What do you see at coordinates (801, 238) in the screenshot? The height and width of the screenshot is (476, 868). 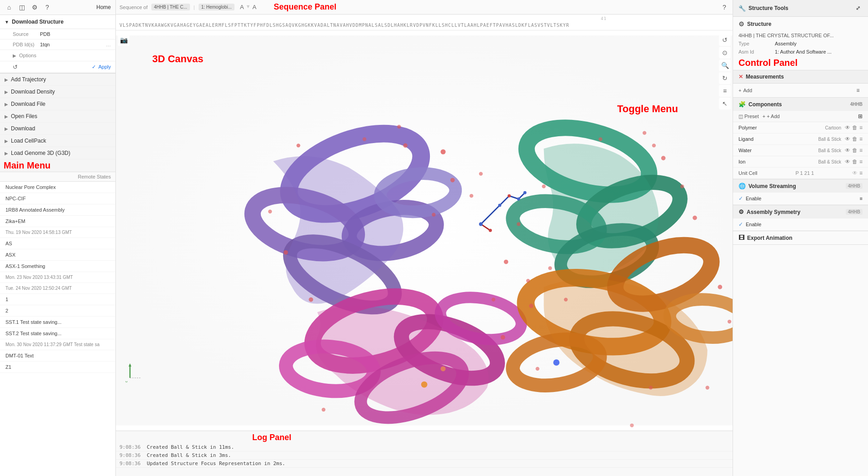 I see `export-header: 🎞 Export Animation` at bounding box center [801, 238].